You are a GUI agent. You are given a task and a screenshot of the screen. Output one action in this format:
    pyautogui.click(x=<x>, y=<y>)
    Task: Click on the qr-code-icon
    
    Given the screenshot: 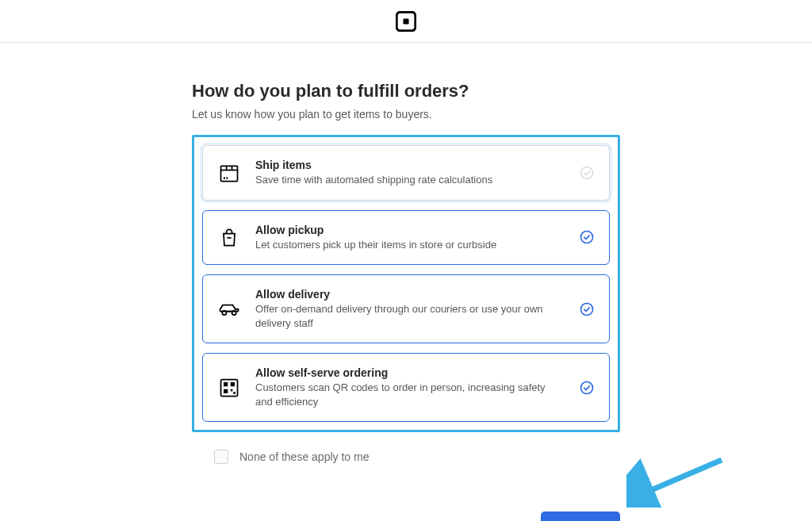 What is the action you would take?
    pyautogui.click(x=229, y=388)
    